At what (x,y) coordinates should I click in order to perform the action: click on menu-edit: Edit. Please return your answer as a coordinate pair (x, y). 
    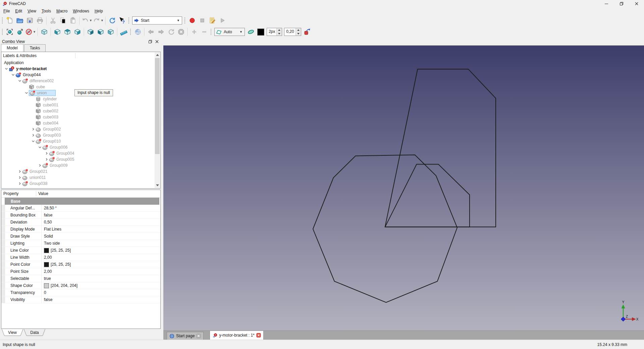
    Looking at the image, I should click on (19, 11).